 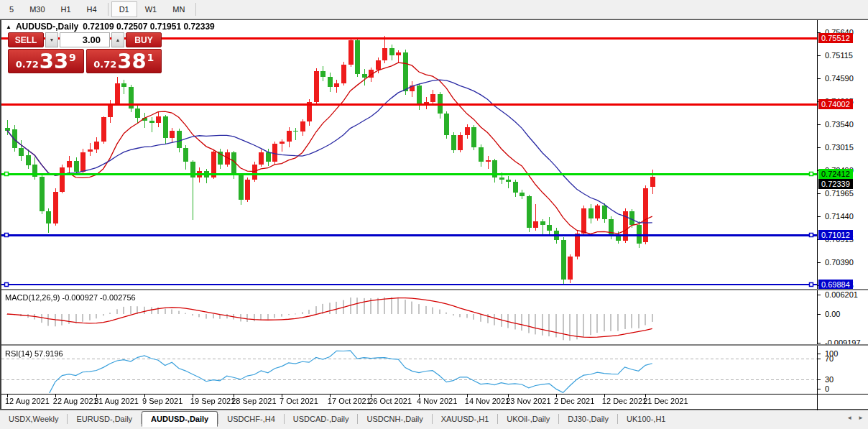 What do you see at coordinates (435, 394) in the screenshot?
I see `date-axis-border` at bounding box center [435, 394].